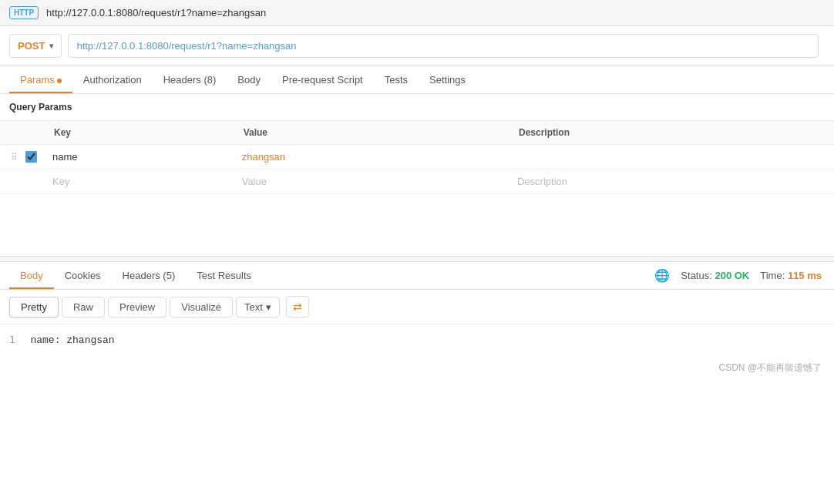 The image size is (834, 504). I want to click on text-dropdown: Text ▾, so click(257, 307).